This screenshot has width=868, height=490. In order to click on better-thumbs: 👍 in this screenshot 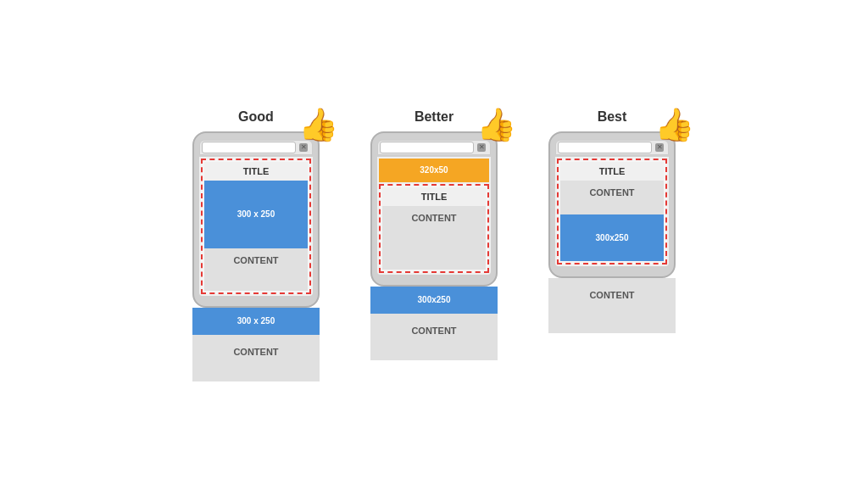, I will do `click(497, 125)`.